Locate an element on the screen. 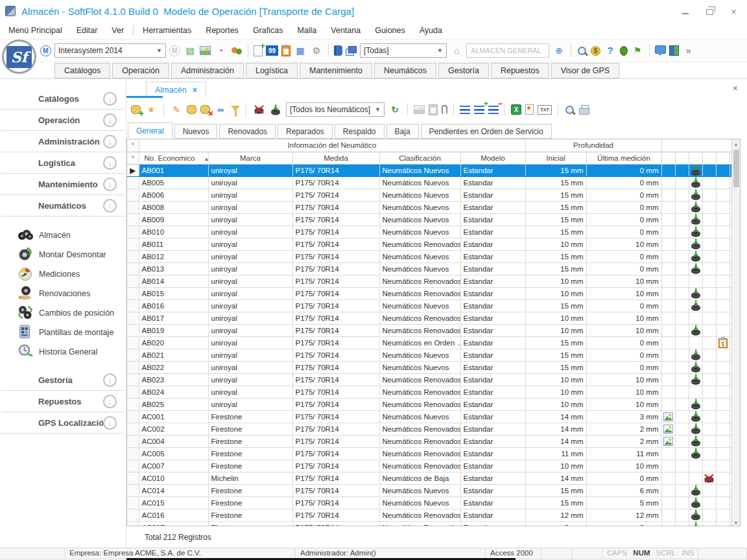 The image size is (747, 560). chat-icon is located at coordinates (660, 49).